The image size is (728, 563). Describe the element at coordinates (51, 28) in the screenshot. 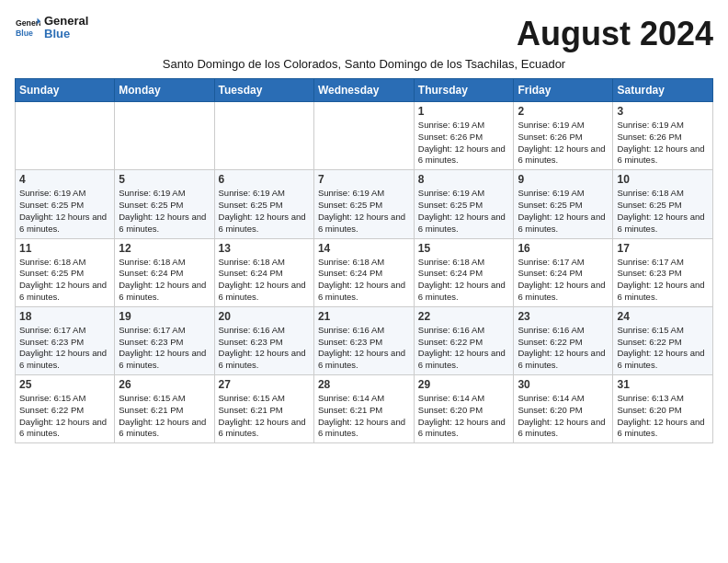

I see `logo: General Blue General Blue` at that location.